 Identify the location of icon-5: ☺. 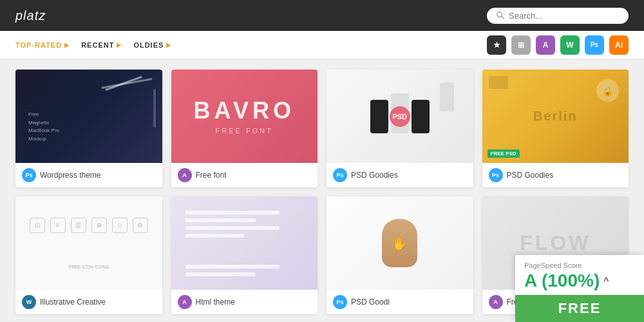
(120, 225).